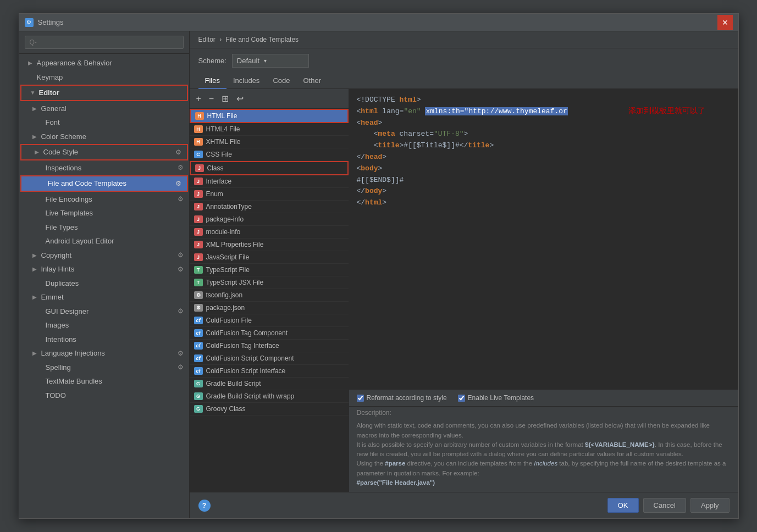 The width and height of the screenshot is (757, 532). What do you see at coordinates (225, 99) in the screenshot?
I see `copy-template-button: ⊞` at bounding box center [225, 99].